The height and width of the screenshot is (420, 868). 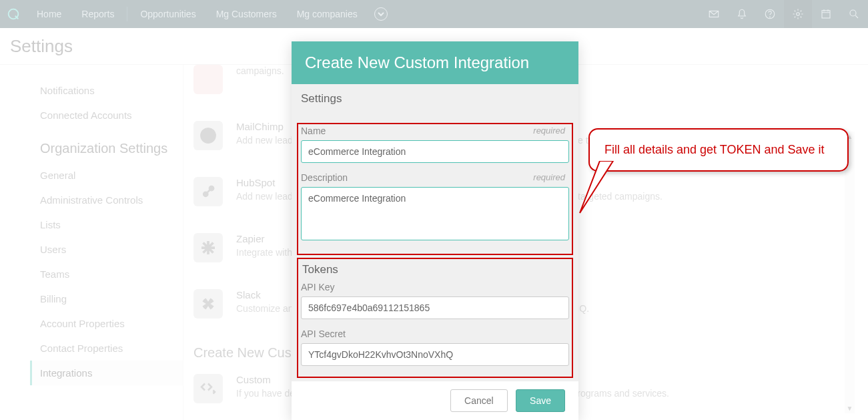 What do you see at coordinates (435, 131) in the screenshot?
I see `name-label: Name` at bounding box center [435, 131].